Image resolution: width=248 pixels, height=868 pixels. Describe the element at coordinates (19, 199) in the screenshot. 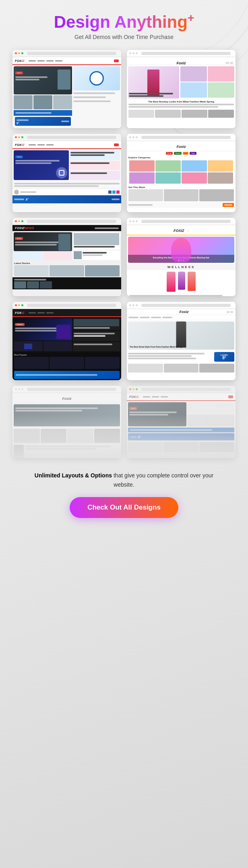

I see `location` at that location.